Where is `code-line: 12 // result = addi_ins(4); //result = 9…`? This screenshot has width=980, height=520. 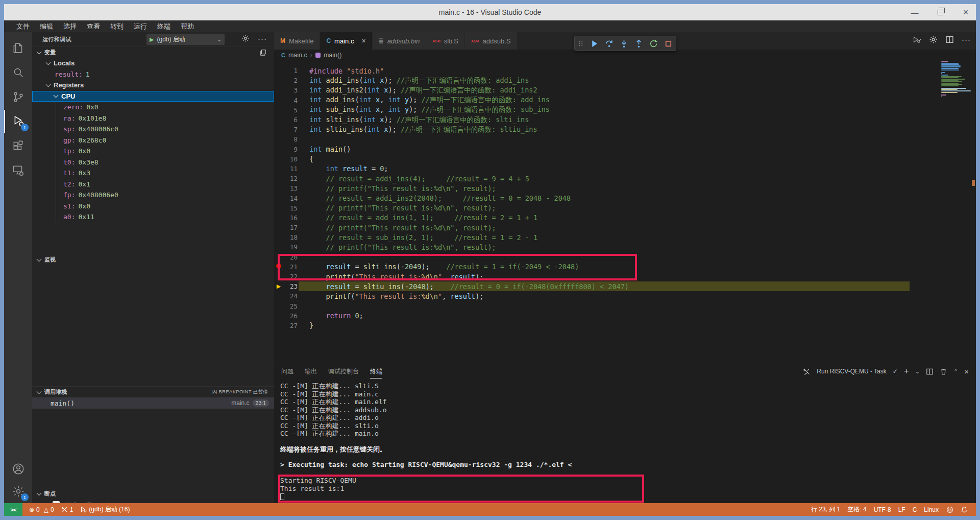 code-line: 12 // result = addi_ins(4); //result = 9… is located at coordinates (625, 179).